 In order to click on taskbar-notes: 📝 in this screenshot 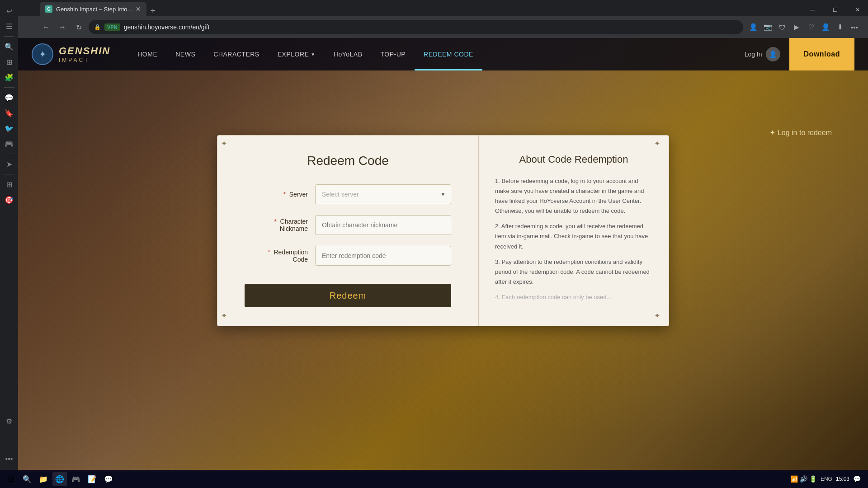, I will do `click(92, 479)`.